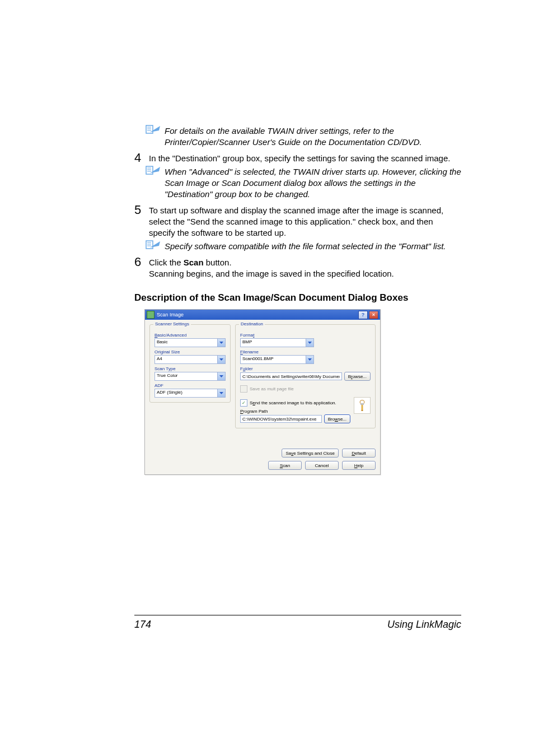 The width and height of the screenshot is (534, 756). I want to click on close-button: ×, so click(374, 315).